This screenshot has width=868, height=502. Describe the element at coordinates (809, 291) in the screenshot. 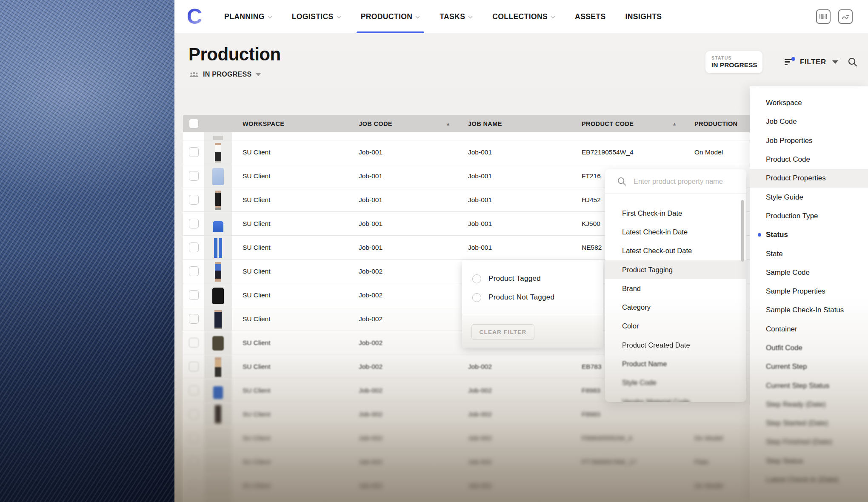

I see `filter-panel-item: Sample Properties` at that location.